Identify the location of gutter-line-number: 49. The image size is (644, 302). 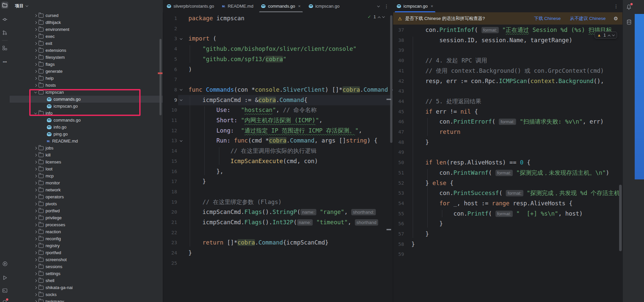
(398, 152).